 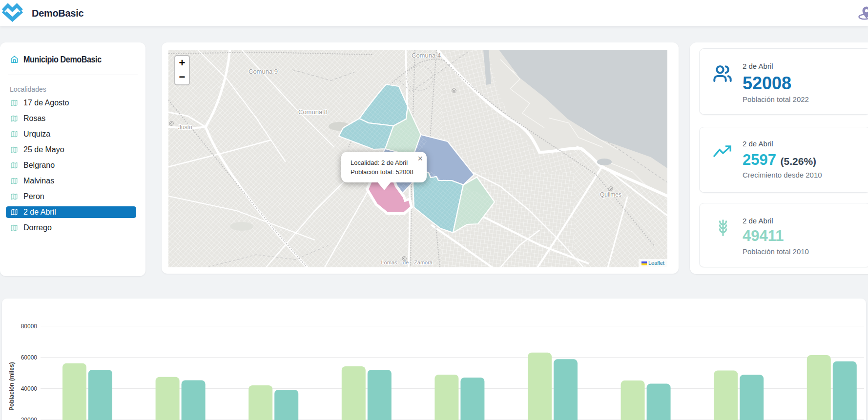 I want to click on svg-text: Comuna 9, so click(x=263, y=71).